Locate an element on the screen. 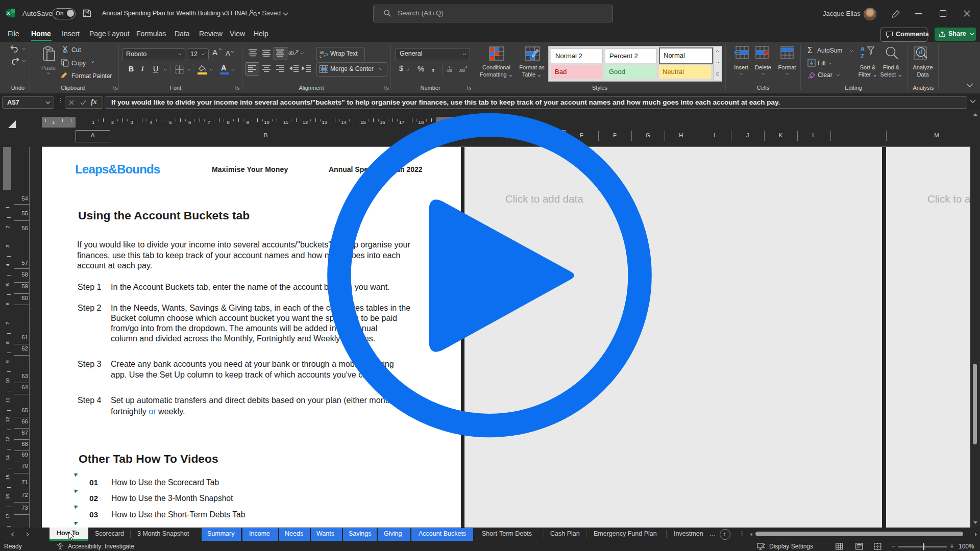 Image resolution: width=980 pixels, height=551 pixels. svg-text: ab is located at coordinates (291, 53).